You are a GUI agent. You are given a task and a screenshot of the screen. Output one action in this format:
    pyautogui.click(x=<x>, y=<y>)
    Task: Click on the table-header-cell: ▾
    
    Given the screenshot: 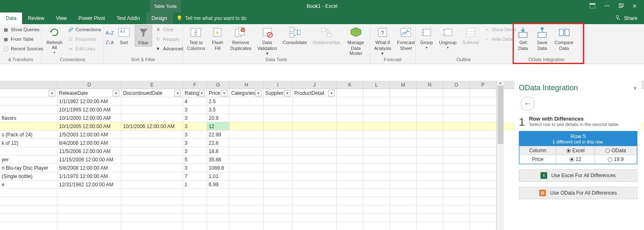 What is the action you would take?
    pyautogui.click(x=29, y=93)
    